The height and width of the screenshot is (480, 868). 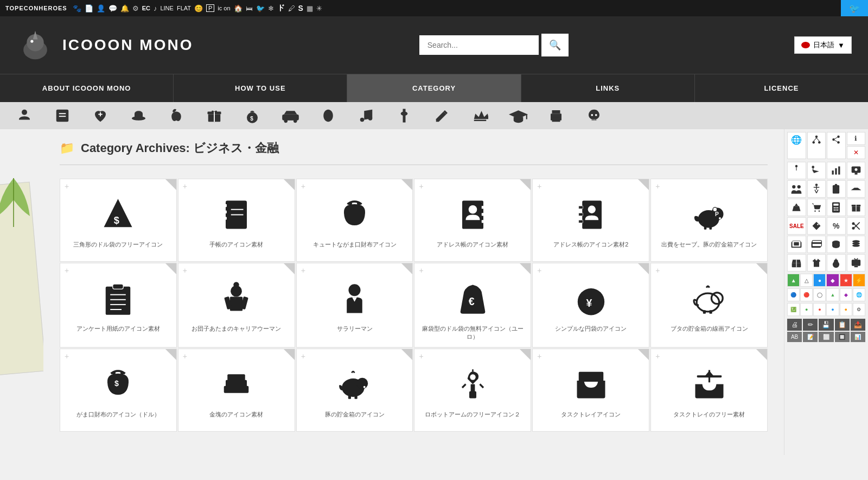 What do you see at coordinates (823, 45) in the screenshot?
I see `language-selector: 日本語 ▼` at bounding box center [823, 45].